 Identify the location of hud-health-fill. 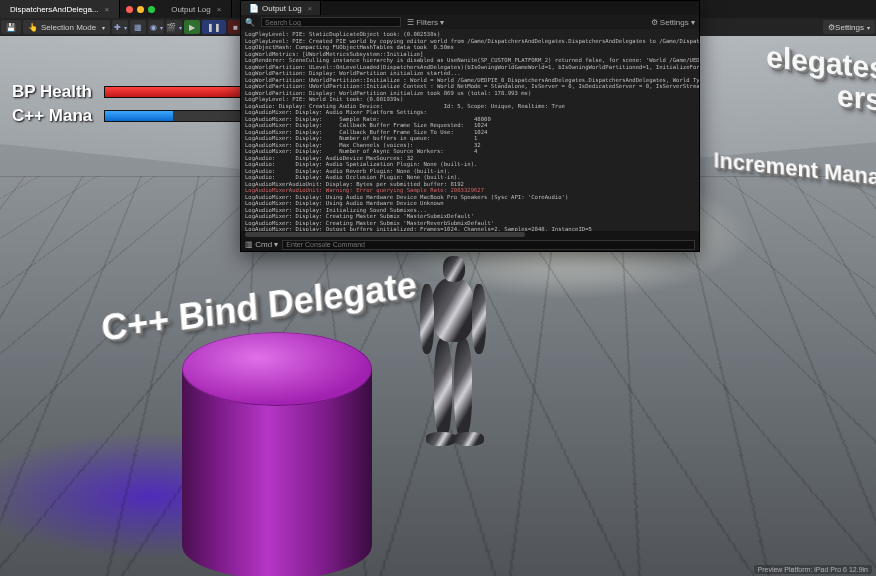
(173, 92).